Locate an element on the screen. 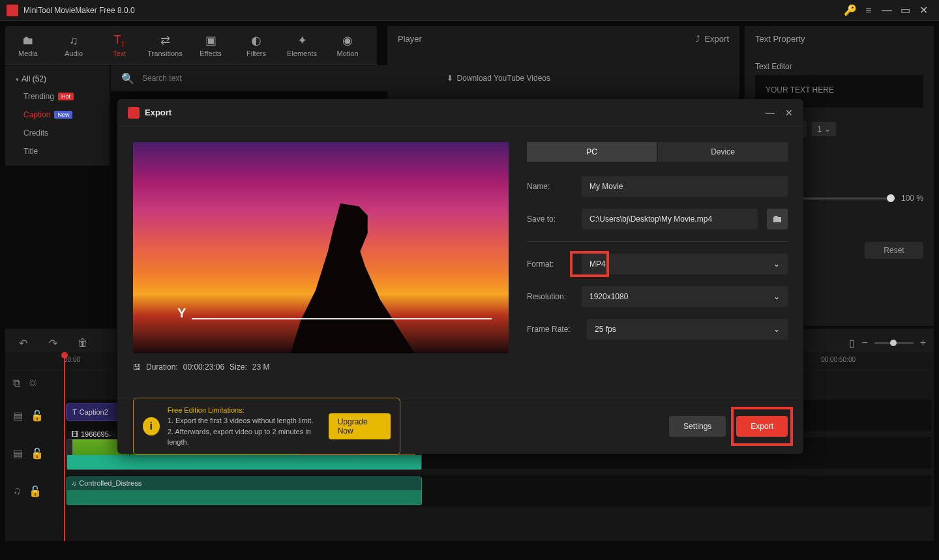 This screenshot has width=939, height=560. subtitle-y: Y is located at coordinates (181, 313).